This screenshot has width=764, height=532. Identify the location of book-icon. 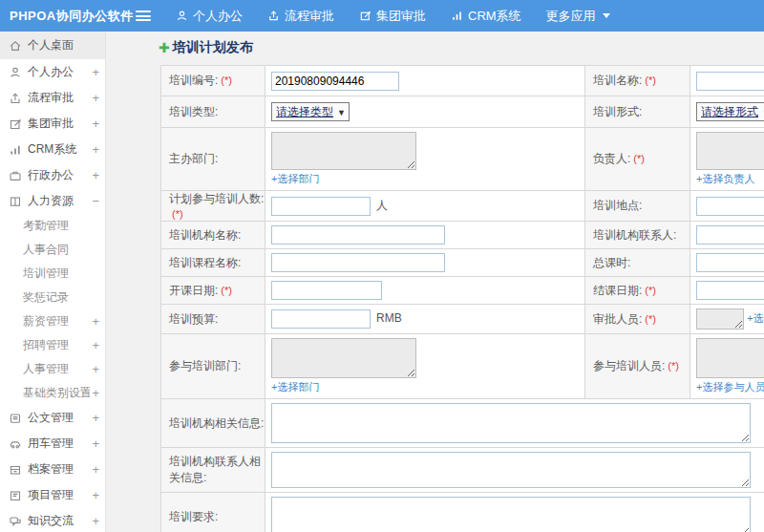
(15, 202).